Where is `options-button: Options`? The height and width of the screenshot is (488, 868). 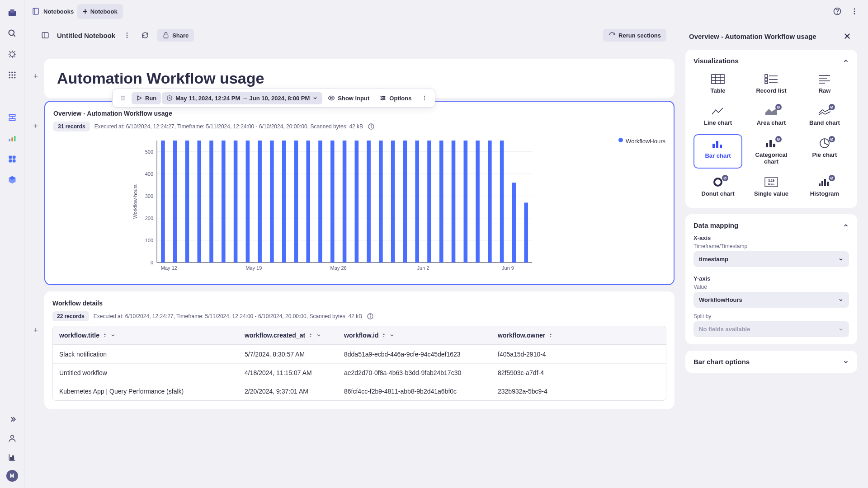
options-button: Options is located at coordinates (395, 98).